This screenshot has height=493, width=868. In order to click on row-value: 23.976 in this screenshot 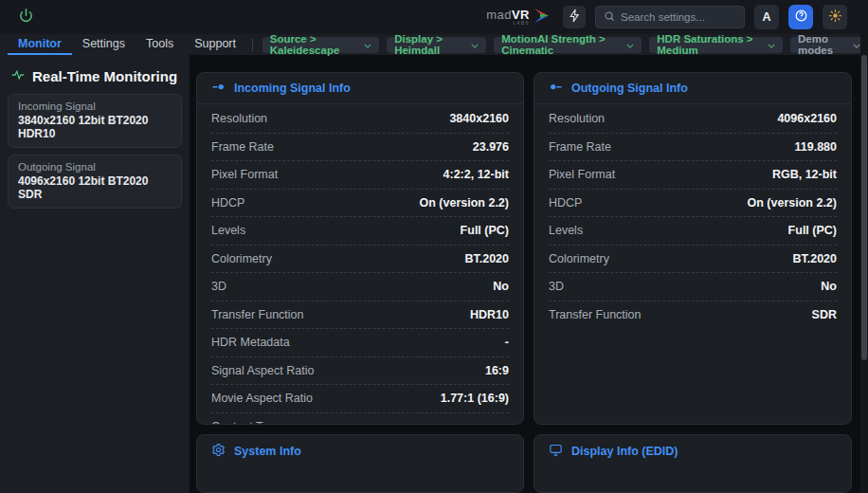, I will do `click(491, 147)`.